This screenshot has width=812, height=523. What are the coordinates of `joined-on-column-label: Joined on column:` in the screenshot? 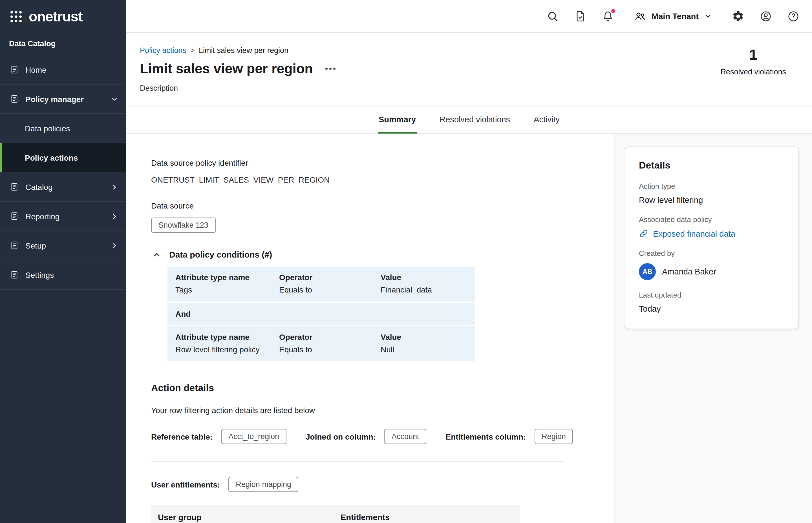 It's located at (341, 437).